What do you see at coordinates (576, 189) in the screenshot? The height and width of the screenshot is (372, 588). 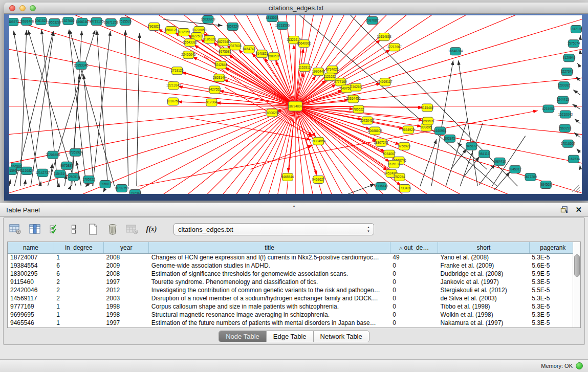 I see `resize-grip-icon` at bounding box center [576, 189].